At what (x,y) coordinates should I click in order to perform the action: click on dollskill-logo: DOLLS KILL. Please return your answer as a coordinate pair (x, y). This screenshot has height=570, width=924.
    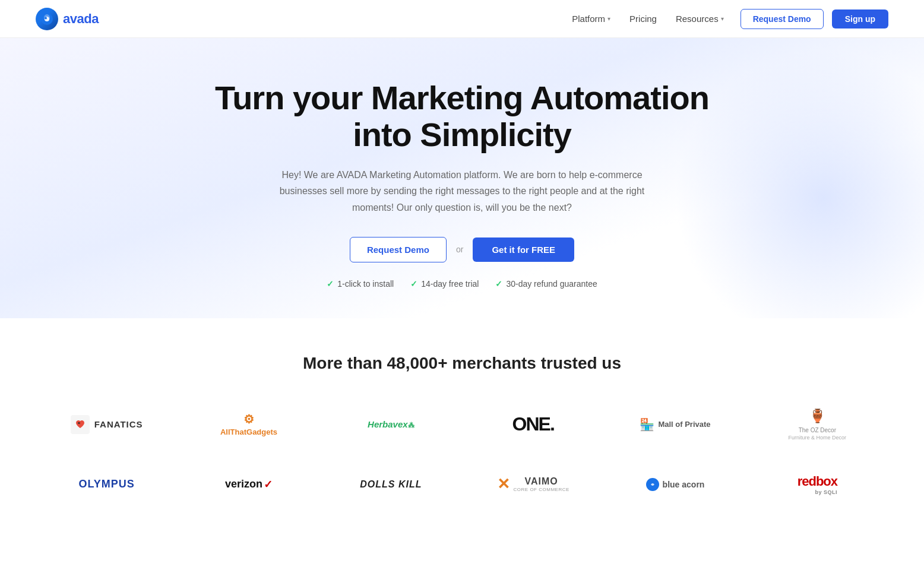
    Looking at the image, I should click on (391, 484).